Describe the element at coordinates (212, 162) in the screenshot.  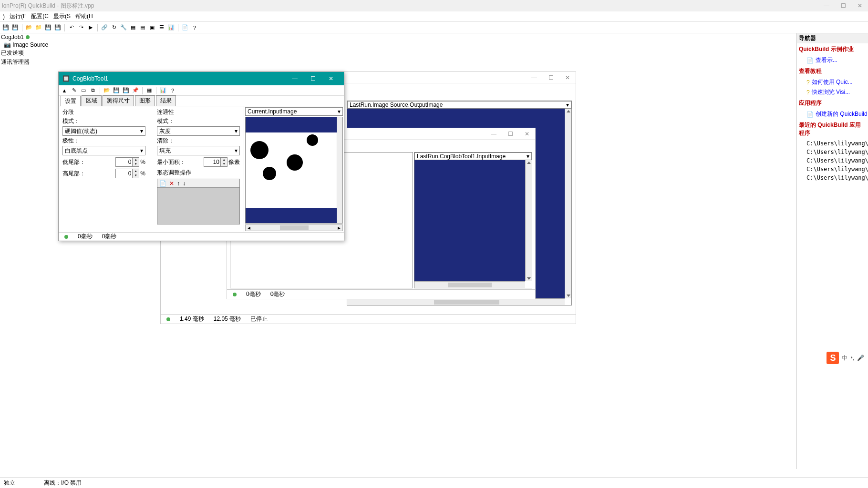
I see `minarea-input` at that location.